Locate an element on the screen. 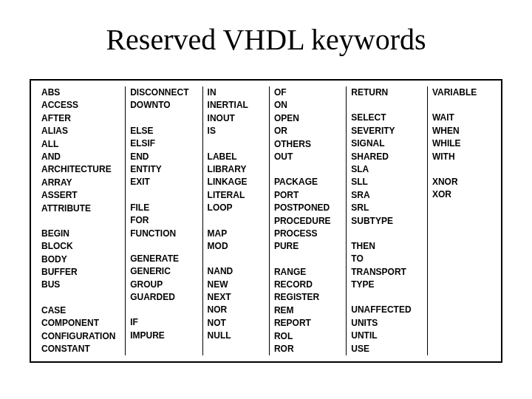 The image size is (532, 399). keyword: IMPURE is located at coordinates (164, 335).